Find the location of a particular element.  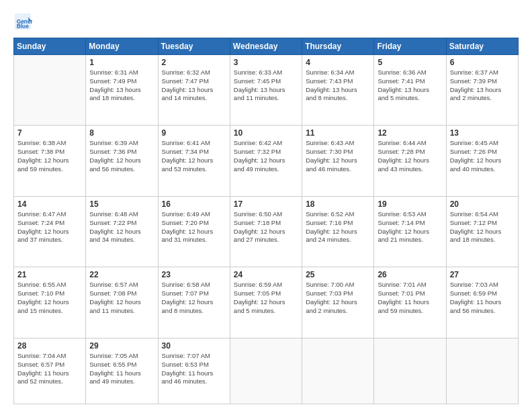

calendar-cell: 14Sunrise: 6:47 AMSunset: 7:24 PMDayligh… is located at coordinates (50, 231).